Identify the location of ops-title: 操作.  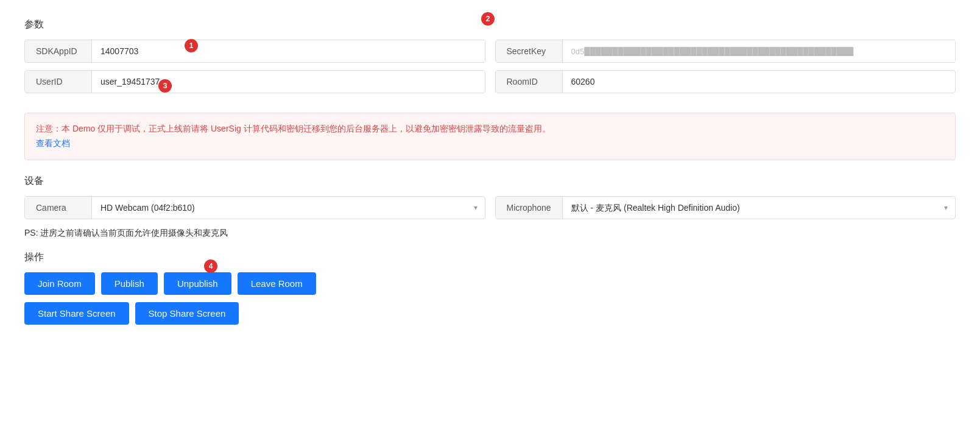
(490, 257).